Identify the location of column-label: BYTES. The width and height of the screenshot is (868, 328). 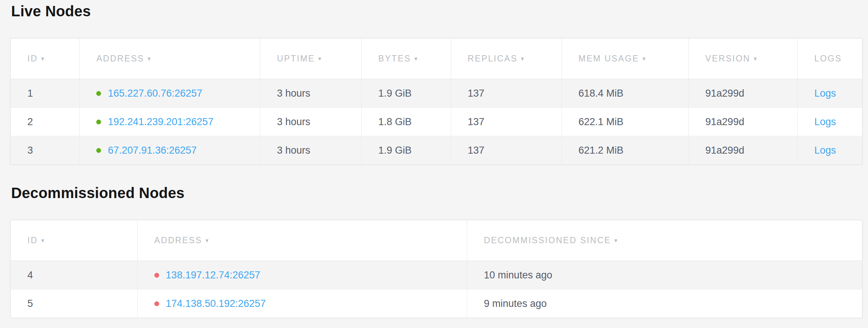
(395, 58).